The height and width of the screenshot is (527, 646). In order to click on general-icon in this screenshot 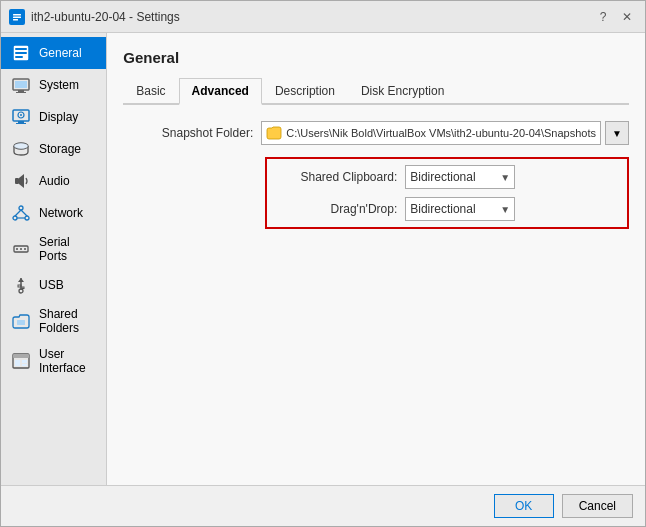, I will do `click(21, 53)`.